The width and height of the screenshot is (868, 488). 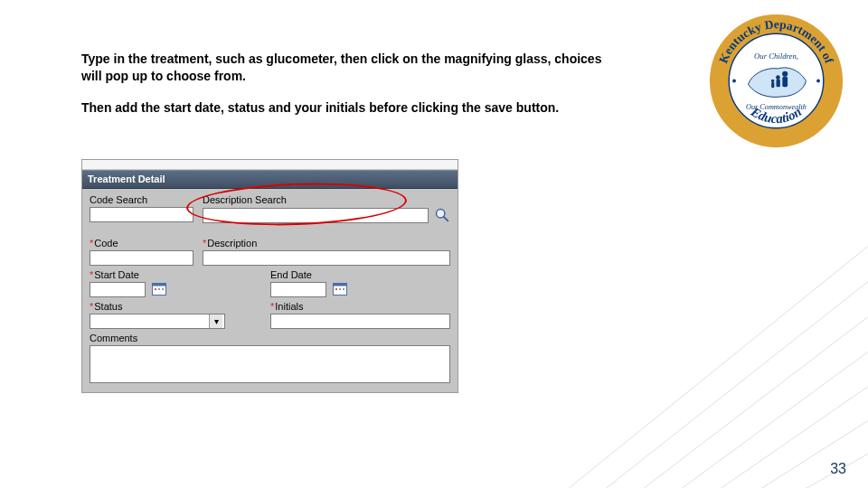 I want to click on label-description: *Description, so click(x=326, y=242).